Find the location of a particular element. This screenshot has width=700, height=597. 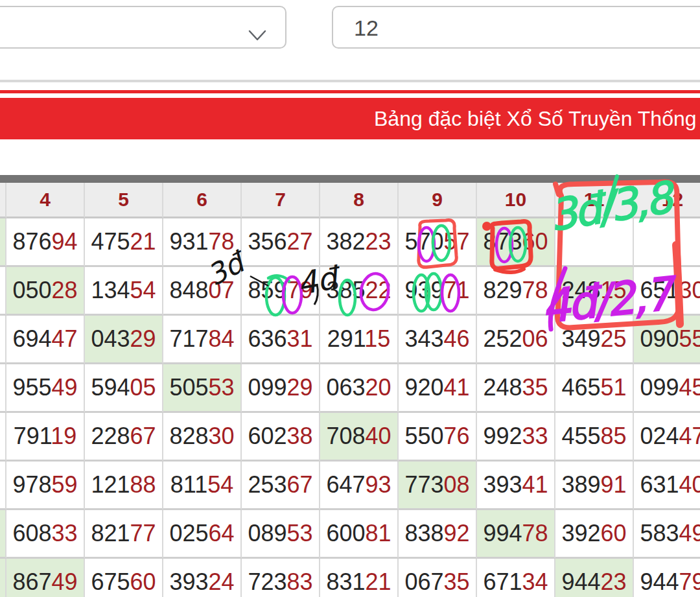

result-cell: 25367 is located at coordinates (281, 486).